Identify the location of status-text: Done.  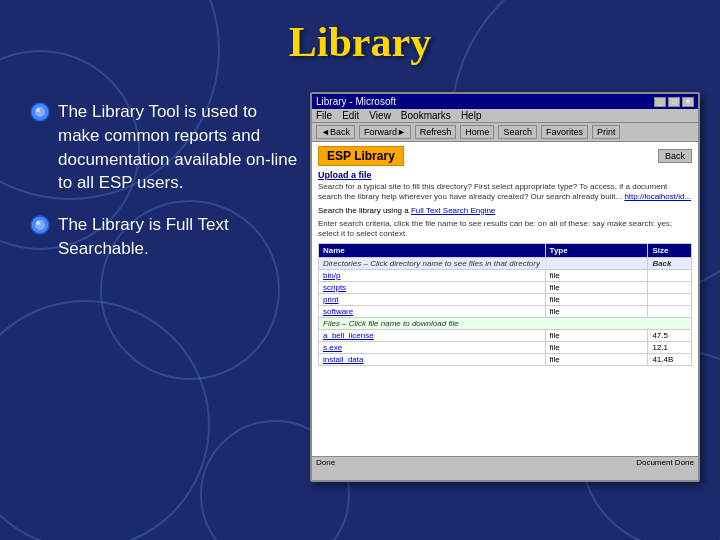
(326, 462).